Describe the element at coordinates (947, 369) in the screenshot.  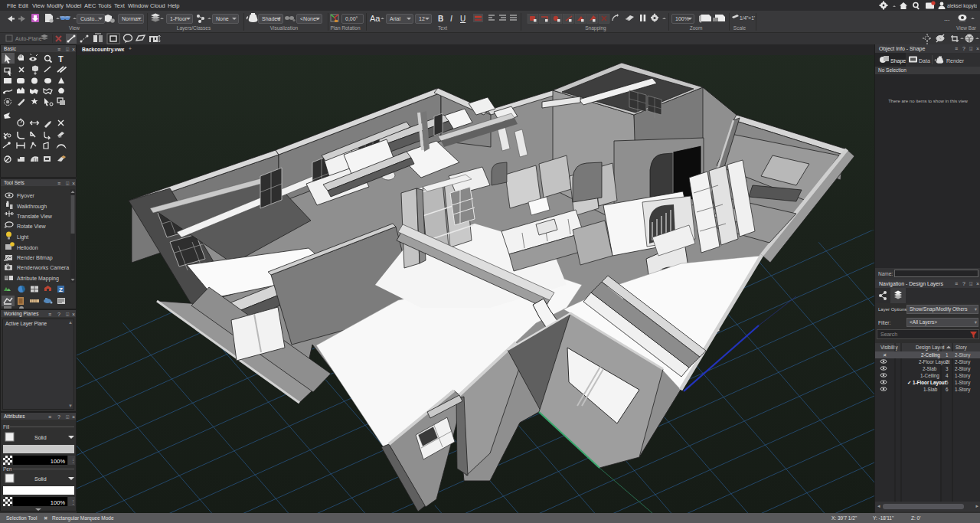
I see `svg-text: 3` at that location.